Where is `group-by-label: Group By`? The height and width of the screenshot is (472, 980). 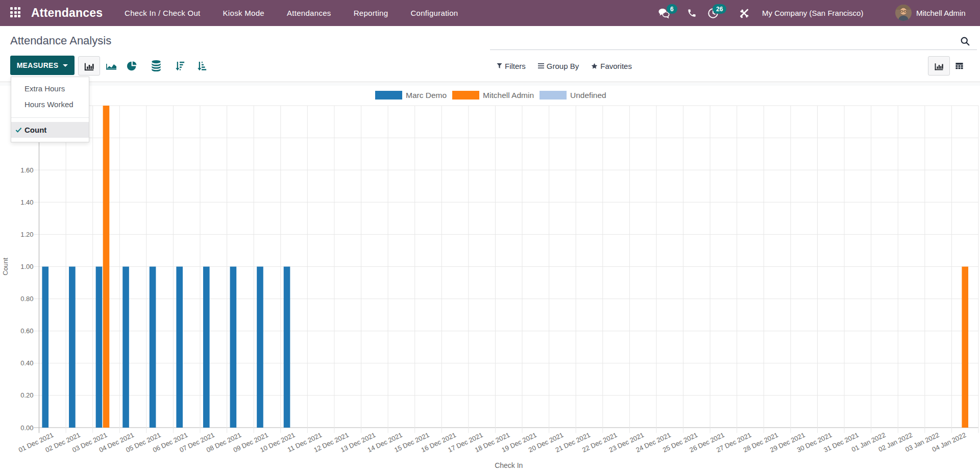
group-by-label: Group By is located at coordinates (562, 66).